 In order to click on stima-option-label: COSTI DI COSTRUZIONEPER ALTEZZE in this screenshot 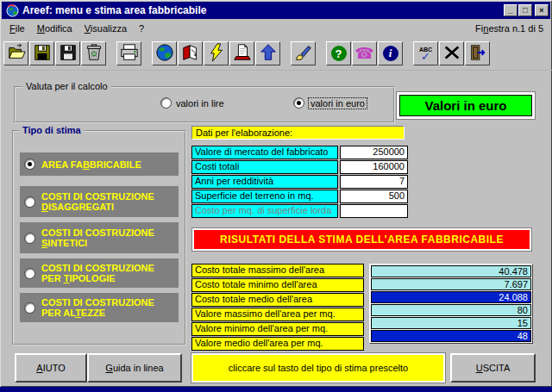, I will do `click(98, 308)`.